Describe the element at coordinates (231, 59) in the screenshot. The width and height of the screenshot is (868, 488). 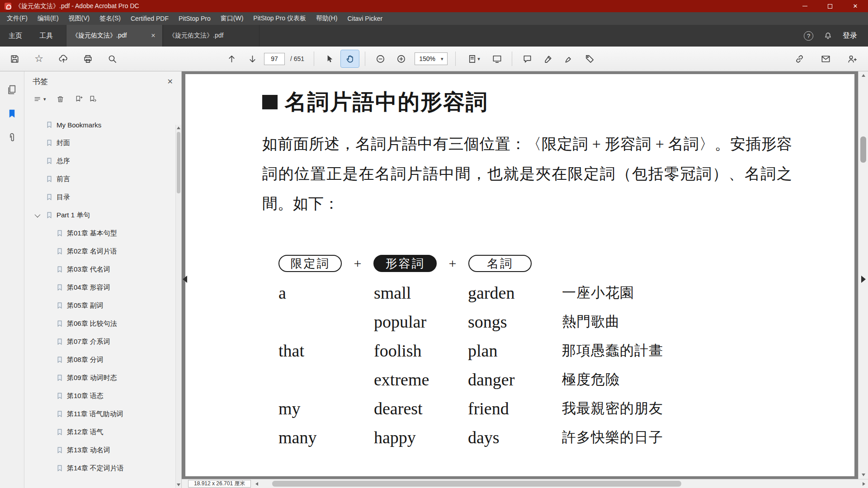
I see `page-up-button` at that location.